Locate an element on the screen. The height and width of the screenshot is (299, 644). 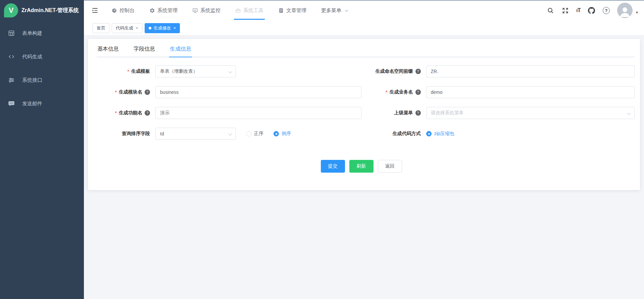
radio-circle-icon is located at coordinates (249, 134).